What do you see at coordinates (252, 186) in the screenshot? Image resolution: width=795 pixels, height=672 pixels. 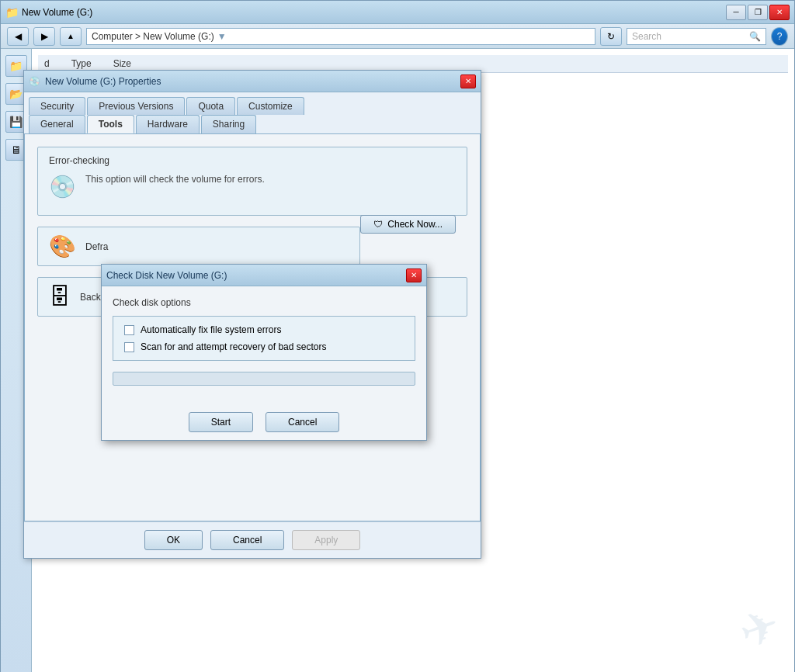 I see `error-checking-row: 💿 This option will check the volume for …` at bounding box center [252, 186].